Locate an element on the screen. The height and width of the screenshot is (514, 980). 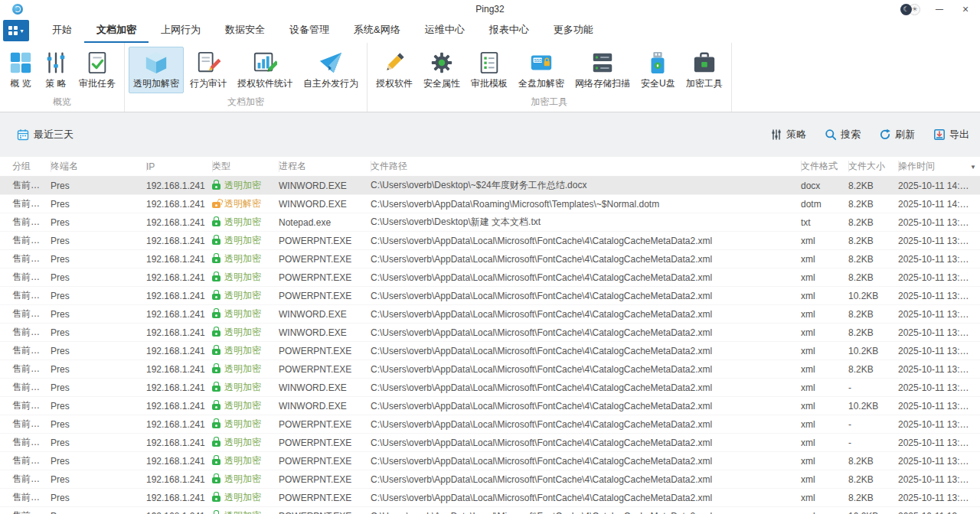
tab-system-network: 系统&网络 is located at coordinates (377, 31).